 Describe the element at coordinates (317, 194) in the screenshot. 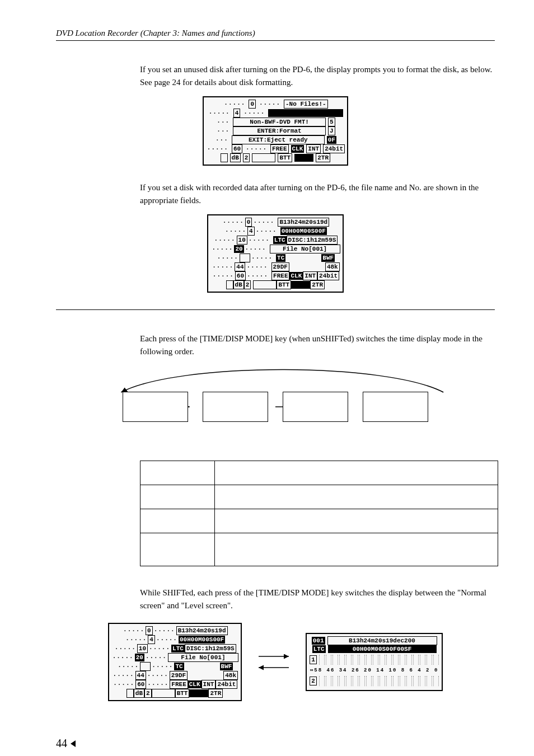

I see `paragraph-2: If you set a disk with recorded data aft…` at that location.